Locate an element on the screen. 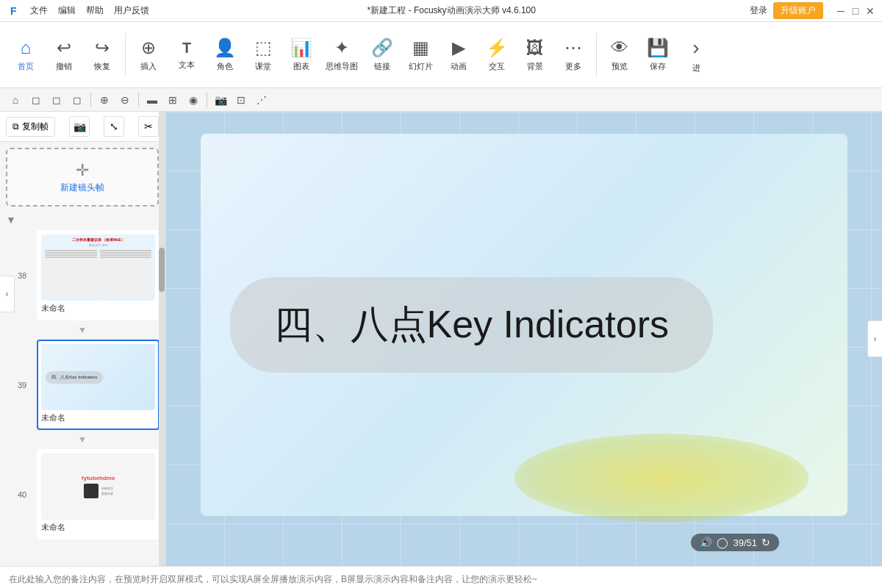  tb2-fit-btn: ⋰ is located at coordinates (262, 100).